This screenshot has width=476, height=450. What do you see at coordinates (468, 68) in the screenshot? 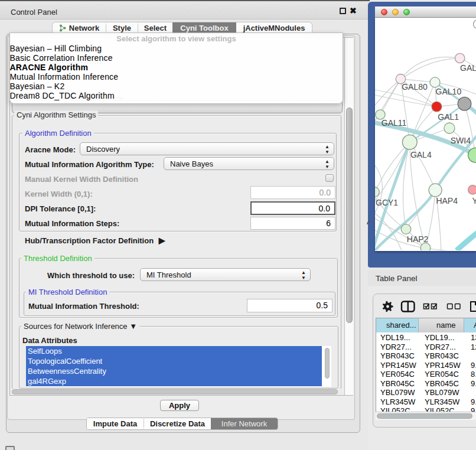
I see `svg-text: GAL7` at bounding box center [468, 68].